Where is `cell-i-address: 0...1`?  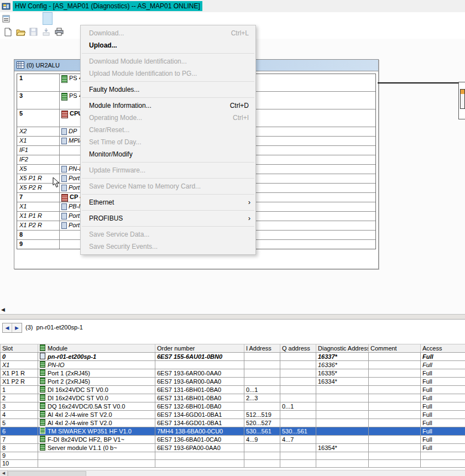 cell-i-address: 0...1 is located at coordinates (262, 390).